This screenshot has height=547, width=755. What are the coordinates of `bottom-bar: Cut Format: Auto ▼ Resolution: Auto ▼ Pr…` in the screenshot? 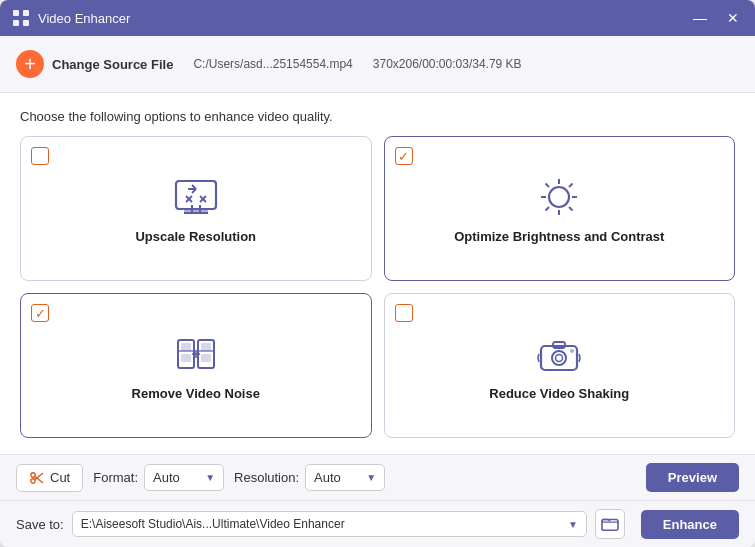 It's located at (378, 477).